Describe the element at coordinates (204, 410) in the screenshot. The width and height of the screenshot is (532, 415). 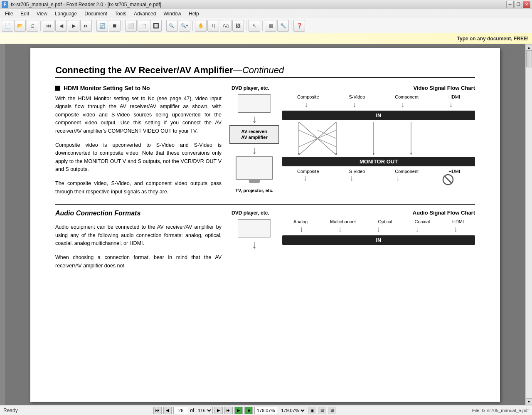
I see `page-total-select: 116` at that location.